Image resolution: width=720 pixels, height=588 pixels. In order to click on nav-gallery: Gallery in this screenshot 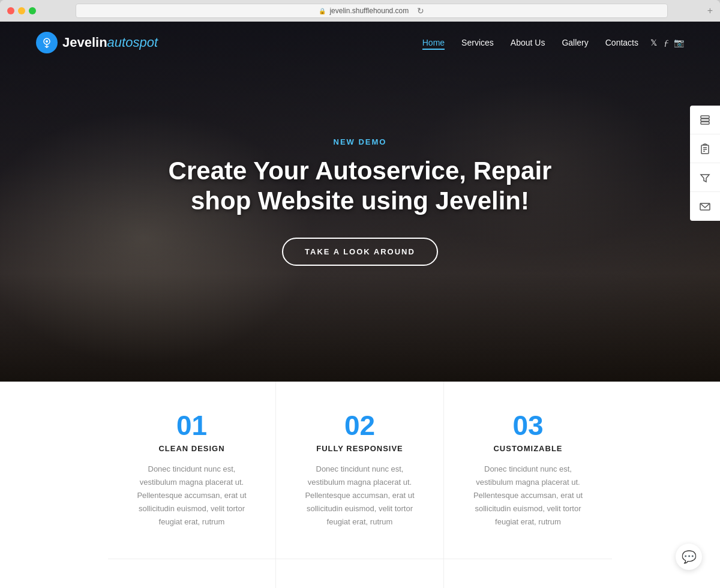, I will do `click(575, 43)`.